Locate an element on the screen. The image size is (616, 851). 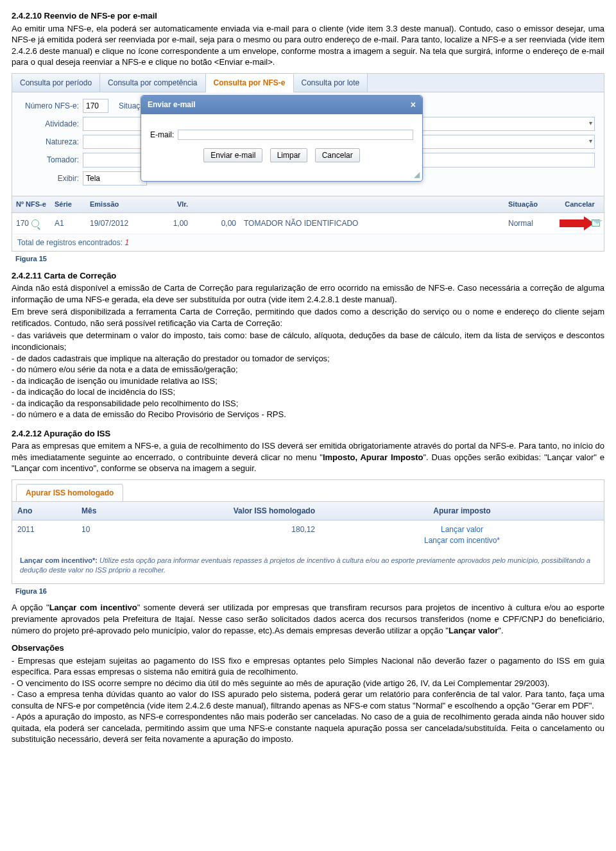
paragraph: Ainda não está disponível a emissão de C… is located at coordinates (308, 294).